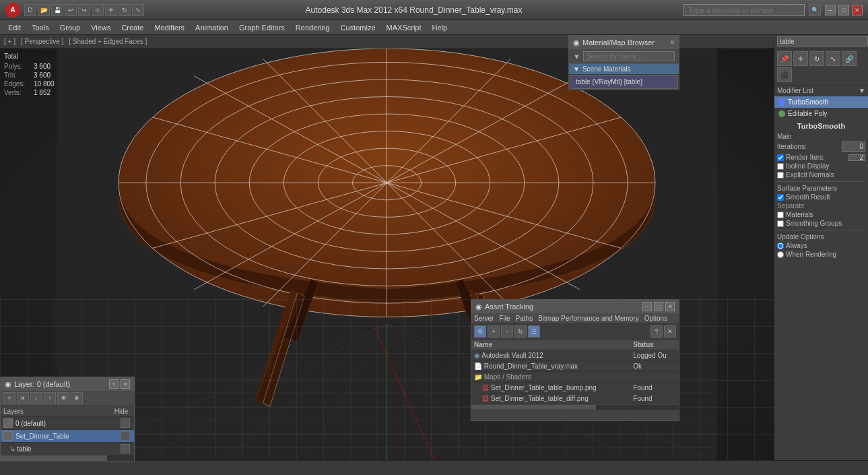 Image resolution: width=868 pixels, height=475 pixels. Describe the element at coordinates (844, 10) in the screenshot. I see `maximize-button: □` at that location.